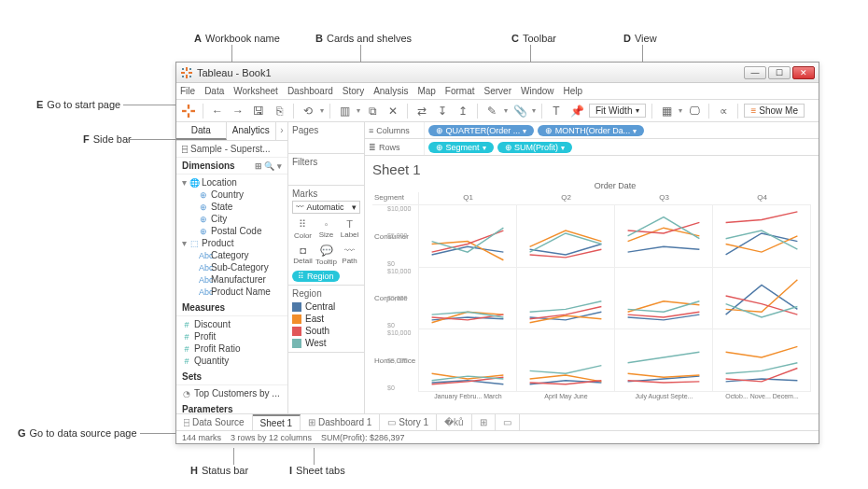 The height and width of the screenshot is (489, 868). I want to click on pill: ⊕ QUARTER(Order ...▾, so click(482, 131).